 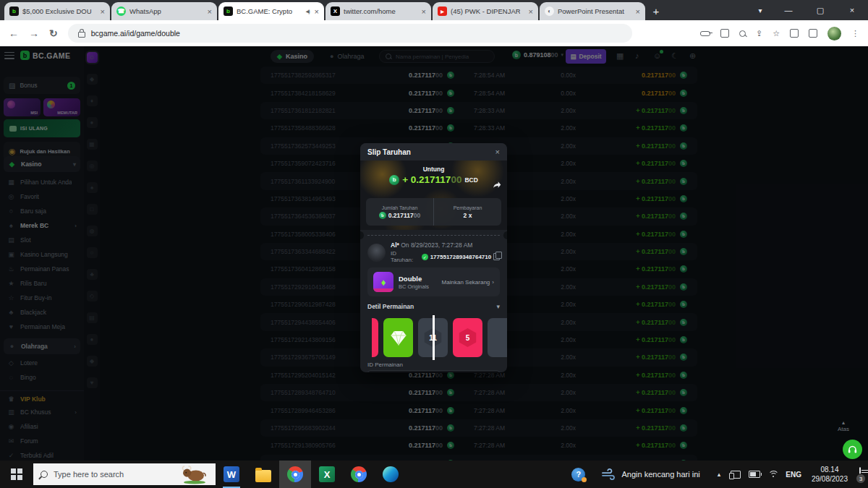 I want to click on time: 08.14, so click(x=830, y=470).